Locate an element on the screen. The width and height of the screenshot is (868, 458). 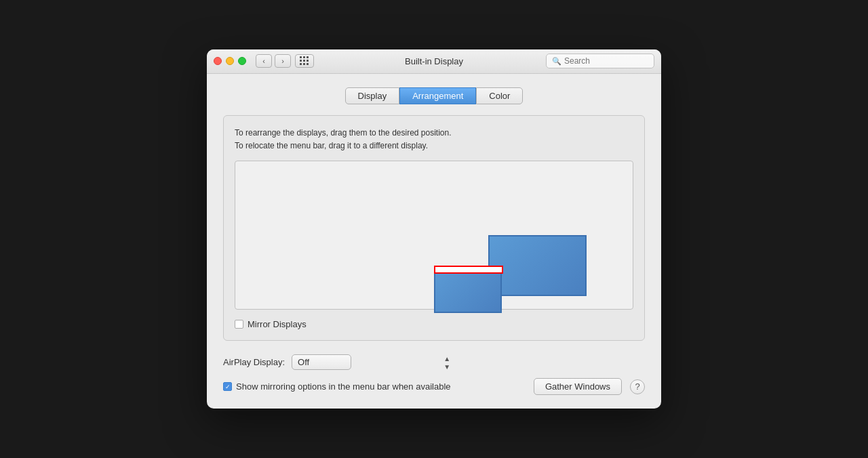
forward-button: › is located at coordinates (283, 61).